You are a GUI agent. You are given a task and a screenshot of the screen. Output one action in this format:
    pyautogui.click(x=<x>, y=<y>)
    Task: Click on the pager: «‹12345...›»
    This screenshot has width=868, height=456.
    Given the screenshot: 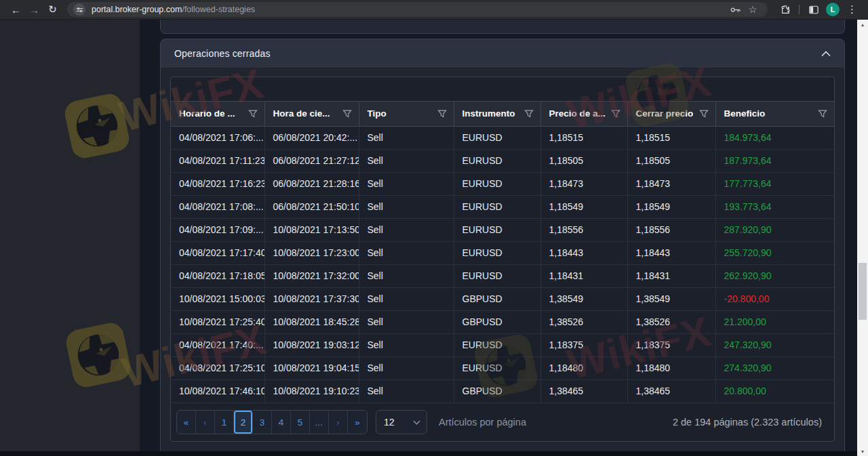 What is the action you would take?
    pyautogui.click(x=272, y=422)
    